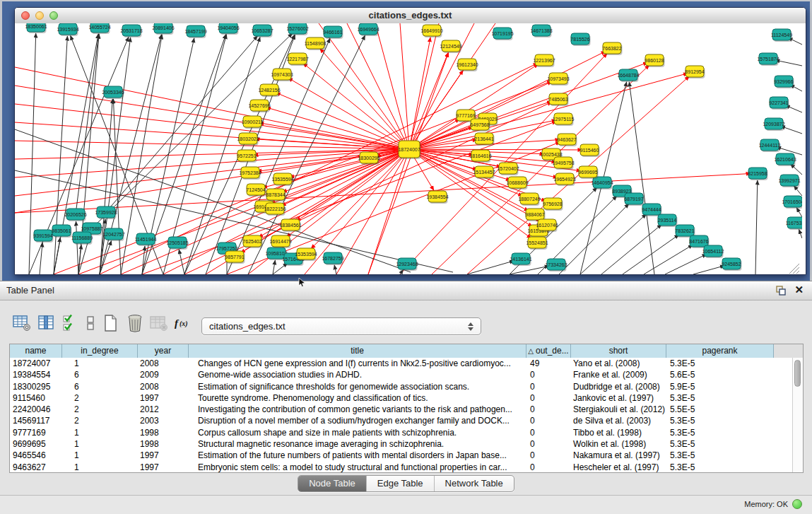  Describe the element at coordinates (654, 61) in the screenshot. I see `graph-node: 9860128` at that location.